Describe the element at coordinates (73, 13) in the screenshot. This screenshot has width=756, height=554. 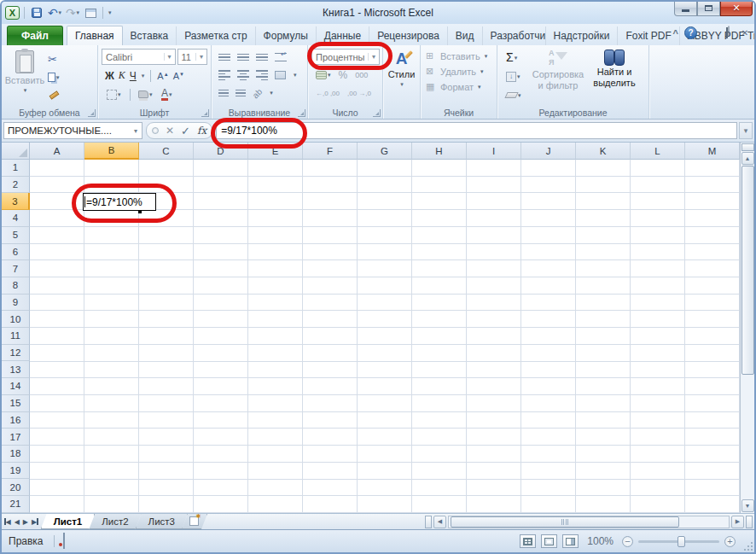
I see `redo-button: ↷▾` at that location.